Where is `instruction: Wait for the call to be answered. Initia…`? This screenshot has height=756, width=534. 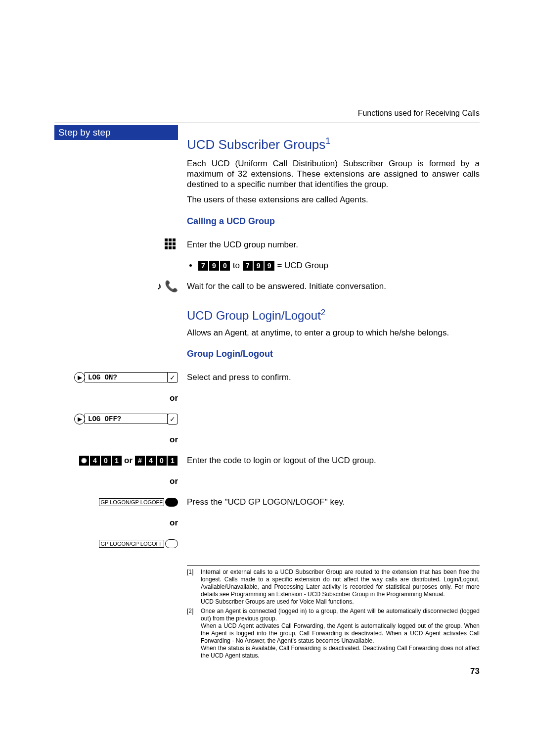 instruction: Wait for the call to be answered. Initia… is located at coordinates (333, 286).